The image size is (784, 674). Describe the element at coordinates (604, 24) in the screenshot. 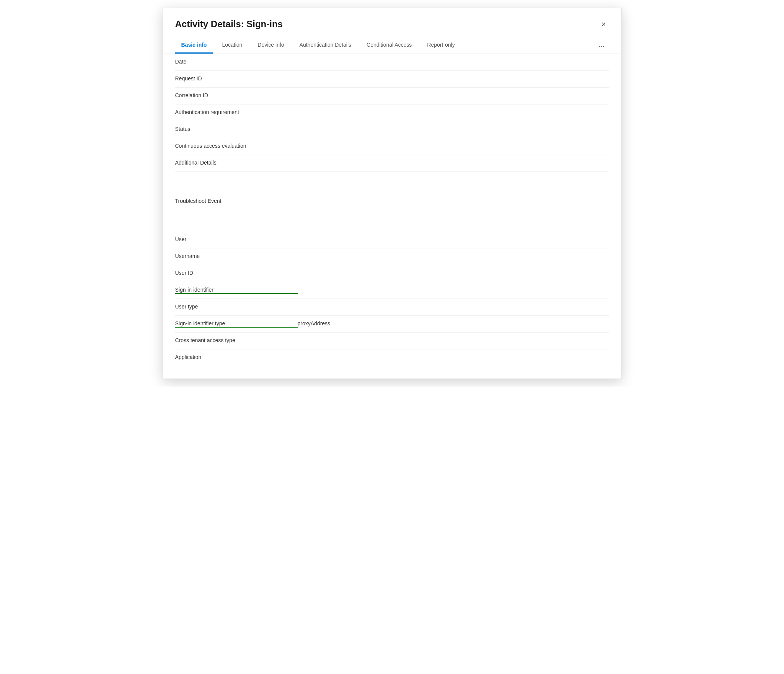

I see `close-button: ×` at that location.